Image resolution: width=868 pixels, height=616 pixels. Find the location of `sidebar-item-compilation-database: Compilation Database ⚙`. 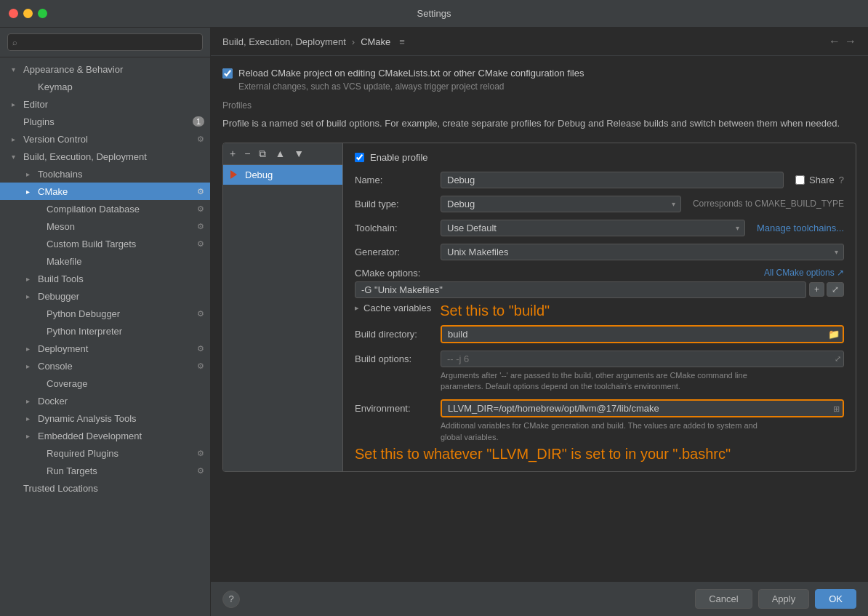

sidebar-item-compilation-database: Compilation Database ⚙ is located at coordinates (105, 209).